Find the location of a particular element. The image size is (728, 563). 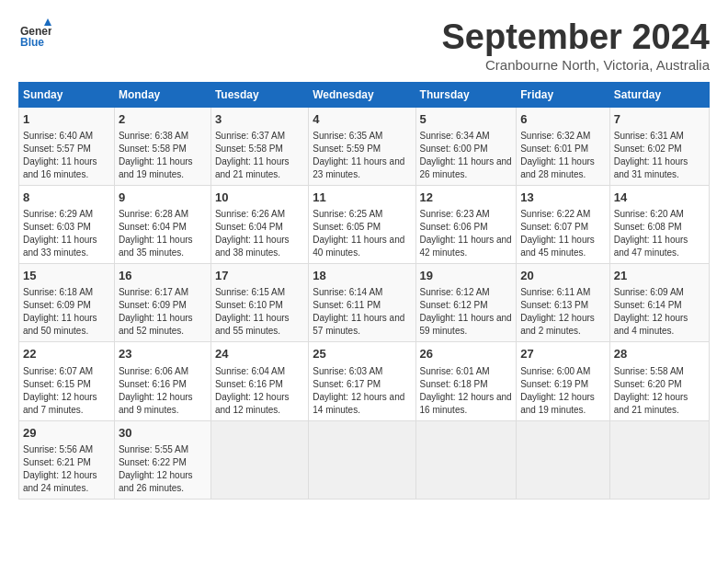

sunrise-text: Sunrise: 6:07 AM is located at coordinates (58, 372).